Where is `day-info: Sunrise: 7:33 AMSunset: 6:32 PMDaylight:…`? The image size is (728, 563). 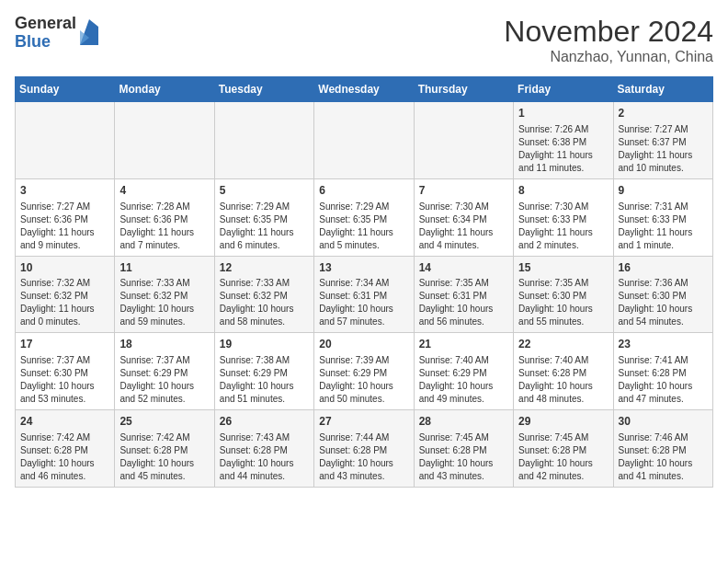
day-info: Sunrise: 7:33 AMSunset: 6:32 PMDaylight:… is located at coordinates (164, 303).